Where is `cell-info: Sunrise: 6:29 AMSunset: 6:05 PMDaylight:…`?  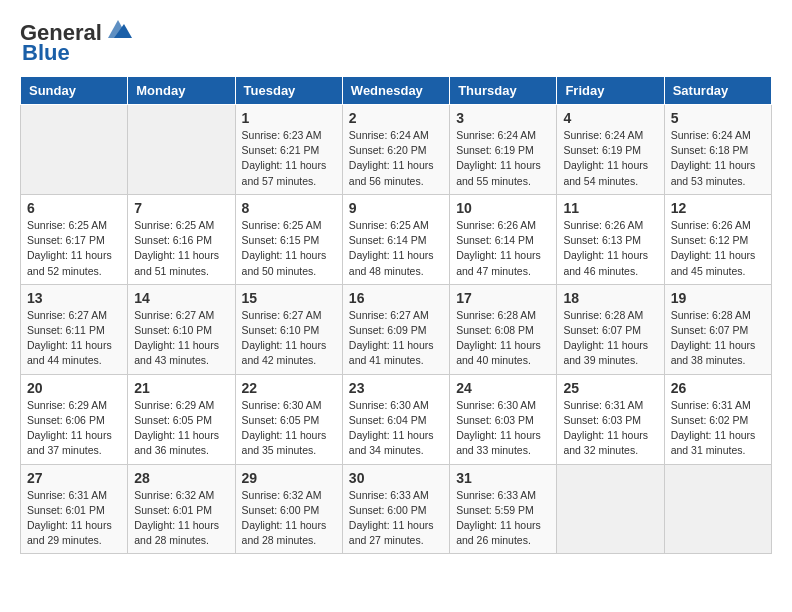
cell-info: Sunrise: 6:29 AMSunset: 6:05 PMDaylight:… is located at coordinates (181, 428).